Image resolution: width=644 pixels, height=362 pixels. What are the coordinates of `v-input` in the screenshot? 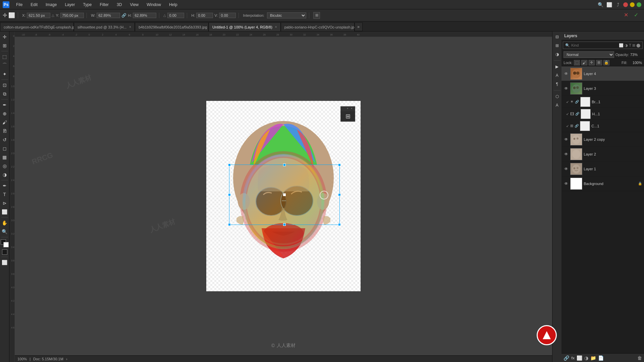 It's located at (227, 15).